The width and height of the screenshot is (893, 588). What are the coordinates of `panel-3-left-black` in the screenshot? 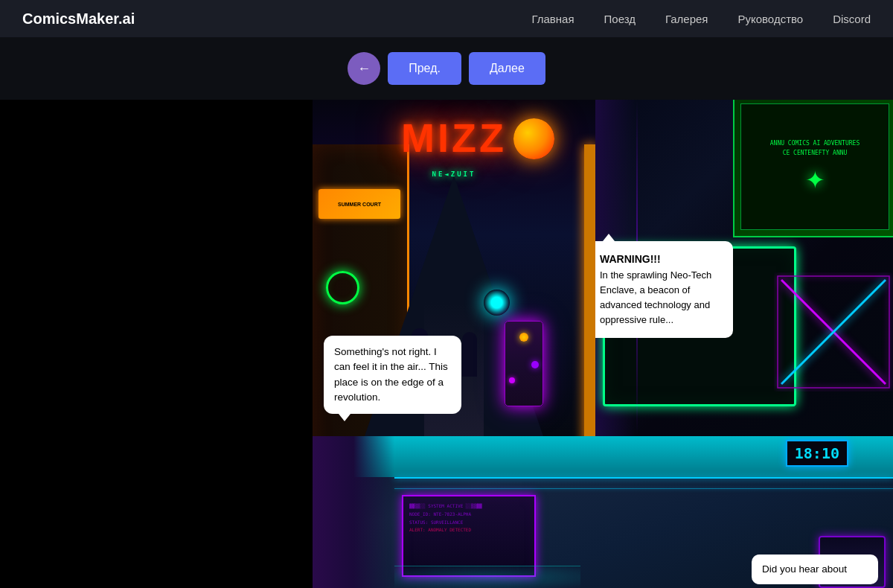 It's located at (156, 512).